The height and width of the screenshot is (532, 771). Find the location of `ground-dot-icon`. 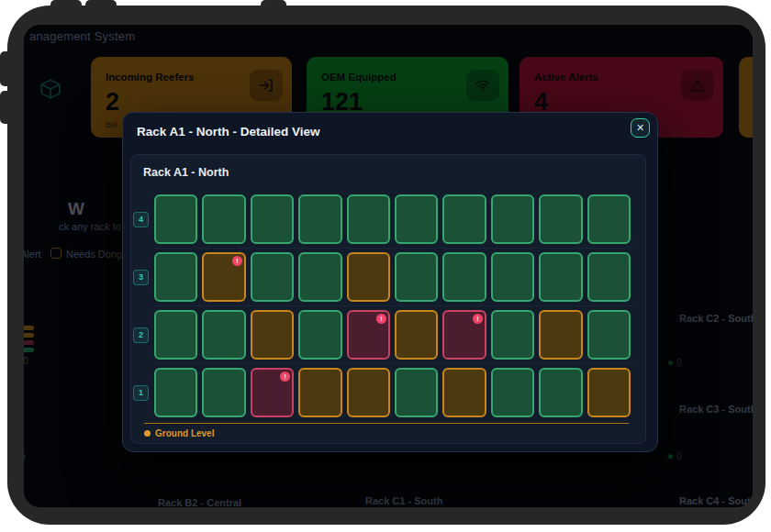

ground-dot-icon is located at coordinates (147, 433).